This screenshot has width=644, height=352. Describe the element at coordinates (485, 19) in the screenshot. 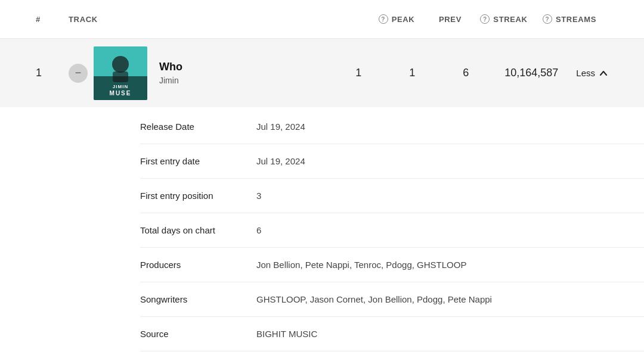

I see `streak-help-icon: ?` at that location.